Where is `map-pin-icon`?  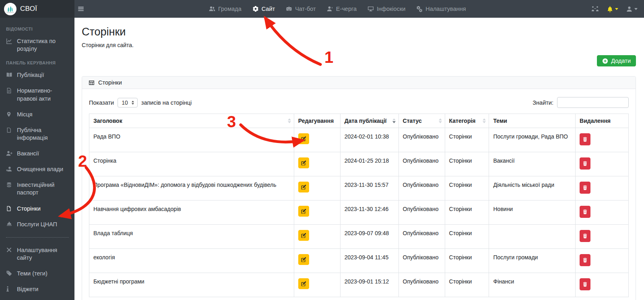
map-pin-icon is located at coordinates (10, 114).